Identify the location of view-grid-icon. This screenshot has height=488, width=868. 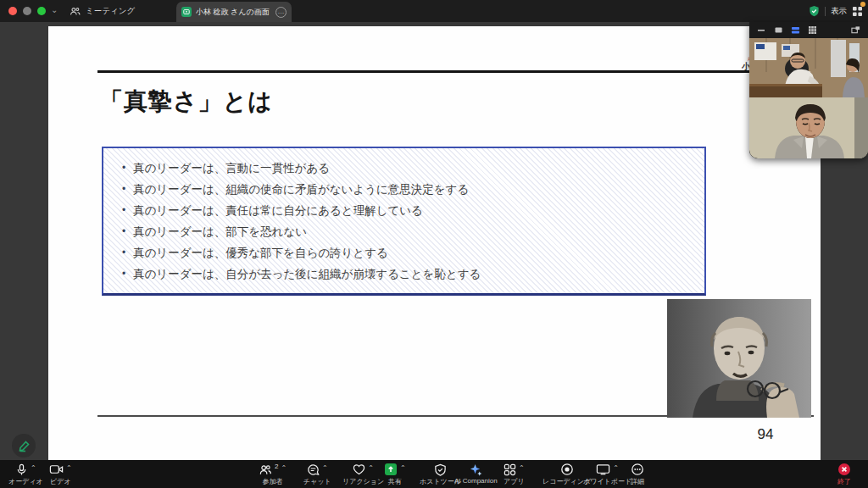
(858, 12).